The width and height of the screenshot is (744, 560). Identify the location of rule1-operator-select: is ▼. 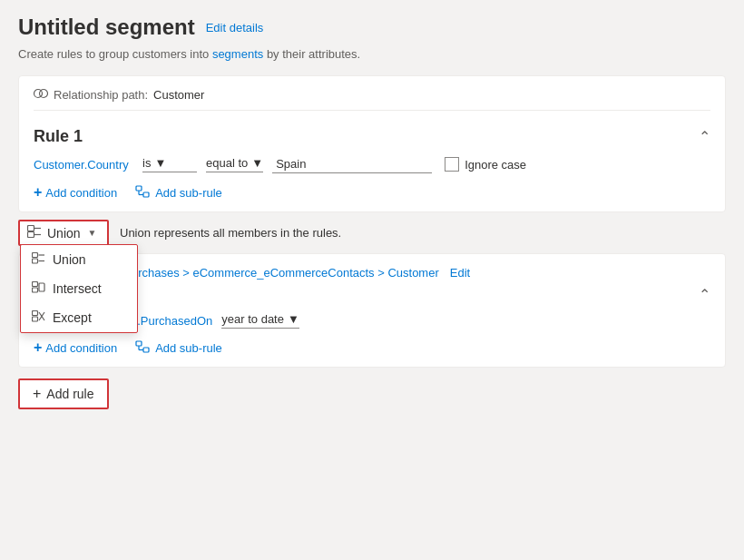
(170, 164).